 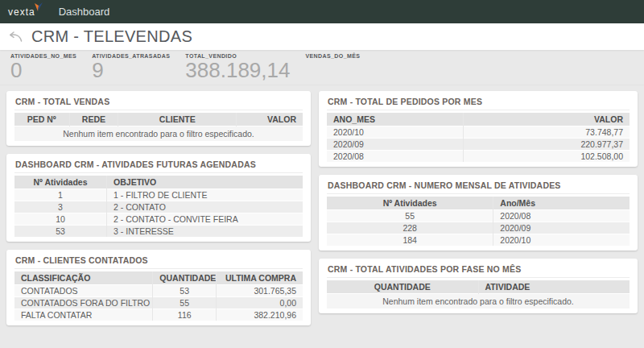 What do you see at coordinates (478, 227) in the screenshot?
I see `table-row: 228 2020/09` at bounding box center [478, 227].